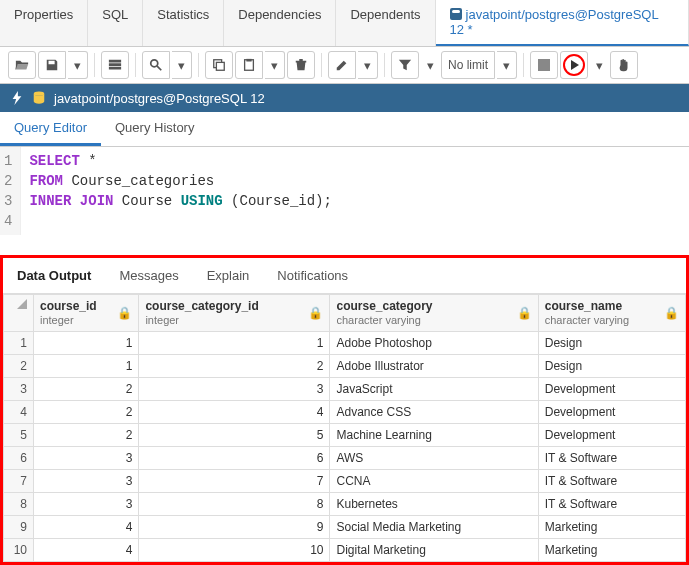 The image size is (689, 565). I want to click on table-row: 525Machine LearningDevelopment, so click(345, 436).